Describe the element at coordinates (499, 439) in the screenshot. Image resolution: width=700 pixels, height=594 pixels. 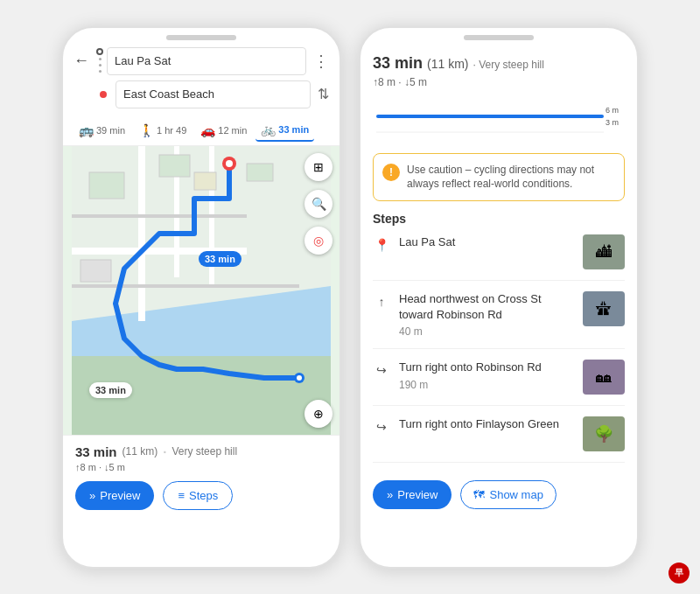
I see `step-item-4: ↪ Turn right onto Finlayson Green 🌳` at that location.